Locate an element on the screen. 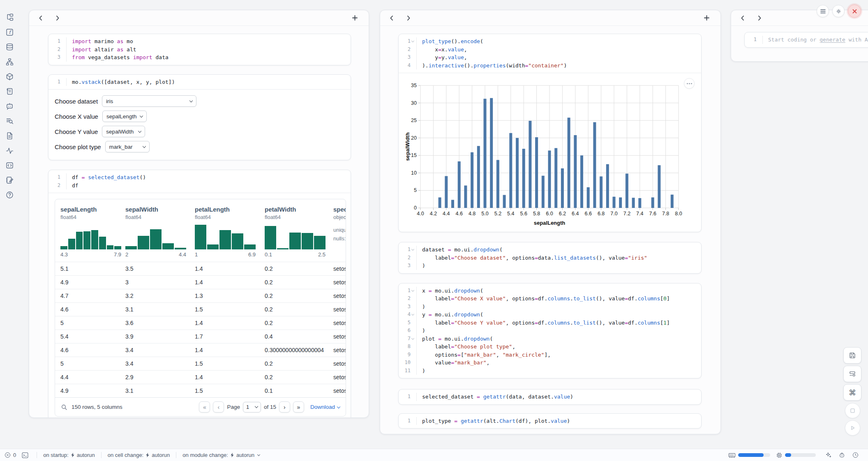 This screenshot has width=868, height=461. table-row: 4.73.21.30.2setosa is located at coordinates (201, 296).